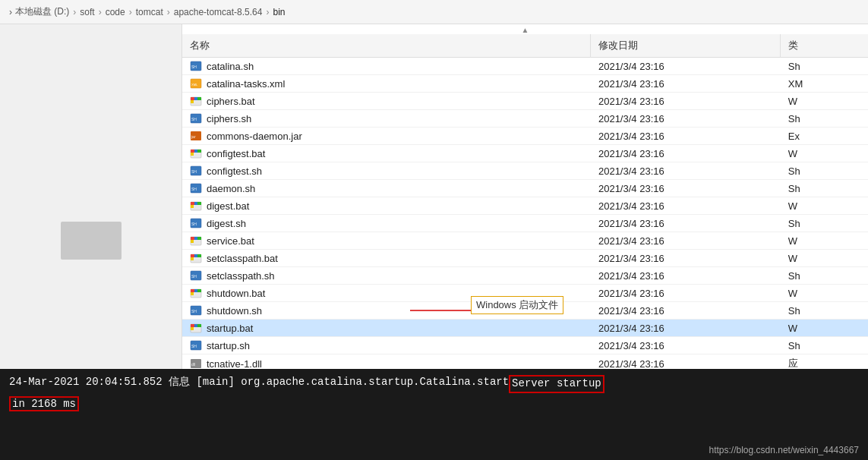 The width and height of the screenshot is (868, 460). I want to click on dll-icon: dll, so click(196, 363).